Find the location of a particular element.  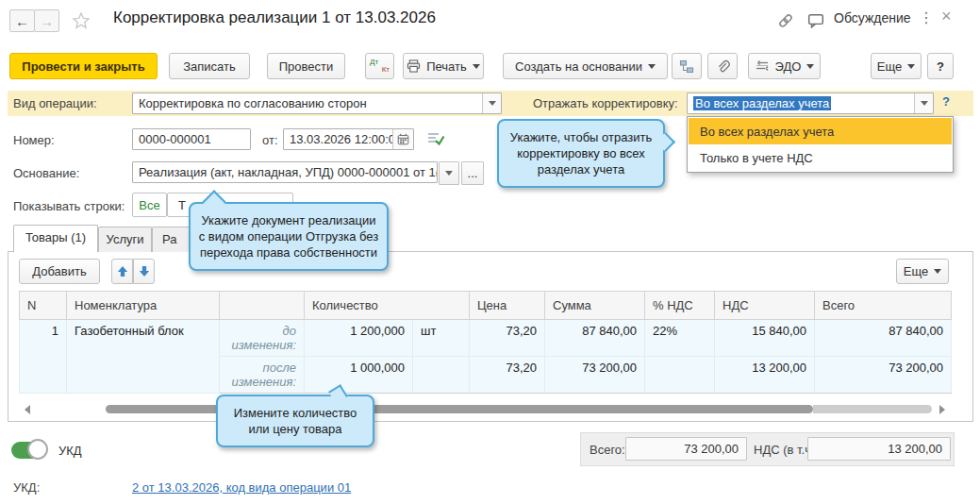

cell-after-total: 73 200,00 is located at coordinates (883, 376).